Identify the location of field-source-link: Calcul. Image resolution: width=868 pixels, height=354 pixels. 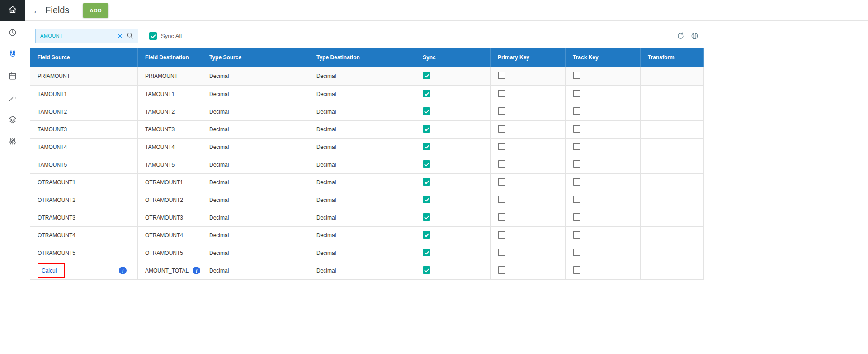
(49, 271).